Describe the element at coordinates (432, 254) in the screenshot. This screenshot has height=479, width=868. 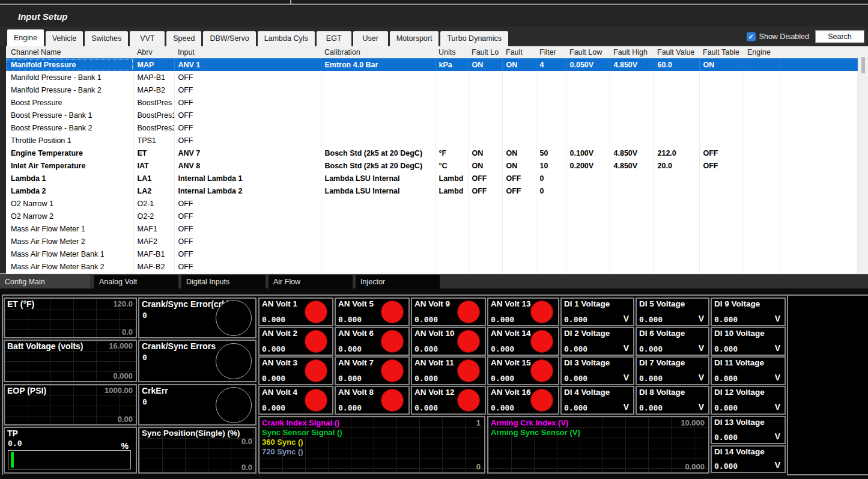
I see `table-row: Mass Air Flow Meter Bank 1MAF-B1OFF` at that location.